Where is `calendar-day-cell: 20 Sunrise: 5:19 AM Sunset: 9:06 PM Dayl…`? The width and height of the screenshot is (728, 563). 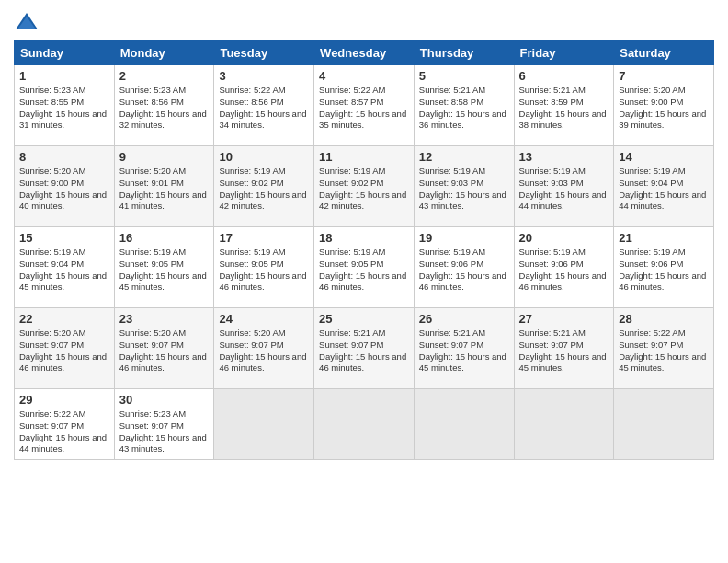
calendar-day-cell: 20 Sunrise: 5:19 AM Sunset: 9:06 PM Dayl… is located at coordinates (564, 268).